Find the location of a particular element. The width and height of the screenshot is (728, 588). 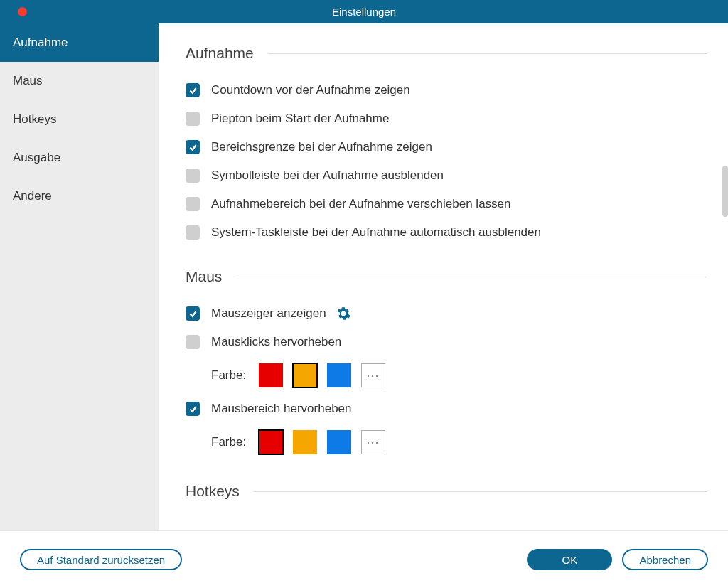

sidebar-item-aufnahme: Aufnahme is located at coordinates (80, 43).